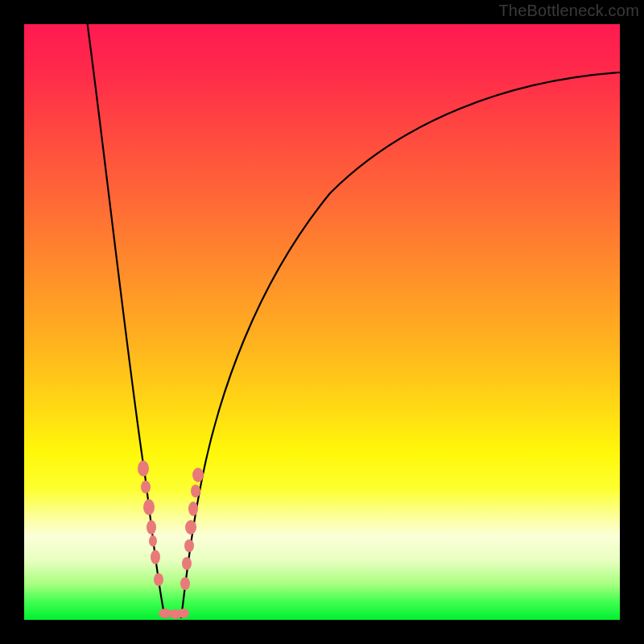 This screenshot has width=644, height=644. I want to click on markers-bottom, so click(174, 613).